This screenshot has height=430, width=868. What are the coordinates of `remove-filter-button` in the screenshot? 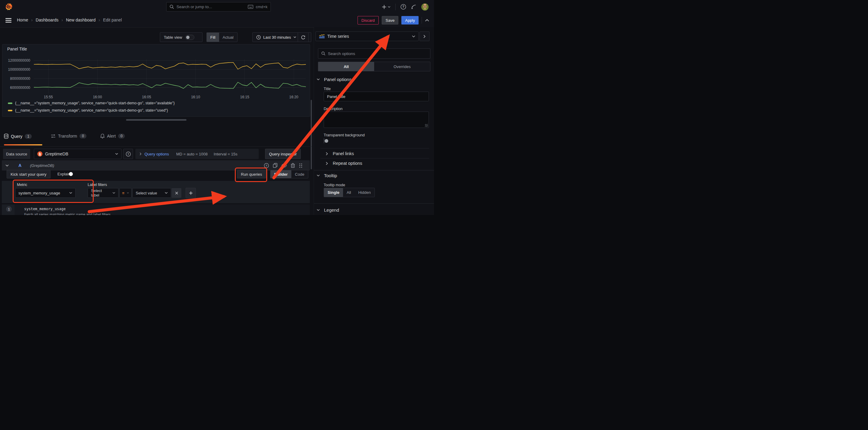 It's located at (177, 193).